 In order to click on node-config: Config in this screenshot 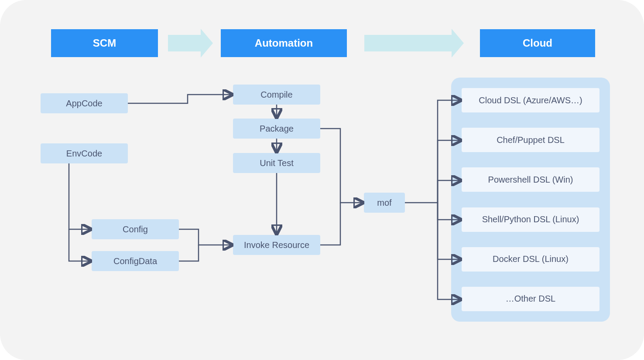, I will do `click(135, 229)`.